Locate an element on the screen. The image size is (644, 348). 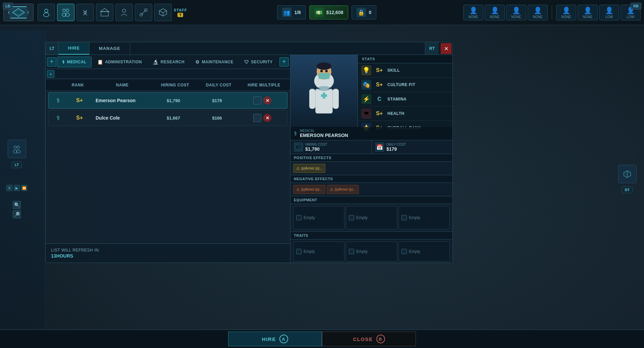
nav-icon-btn-person is located at coordinates (124, 12).